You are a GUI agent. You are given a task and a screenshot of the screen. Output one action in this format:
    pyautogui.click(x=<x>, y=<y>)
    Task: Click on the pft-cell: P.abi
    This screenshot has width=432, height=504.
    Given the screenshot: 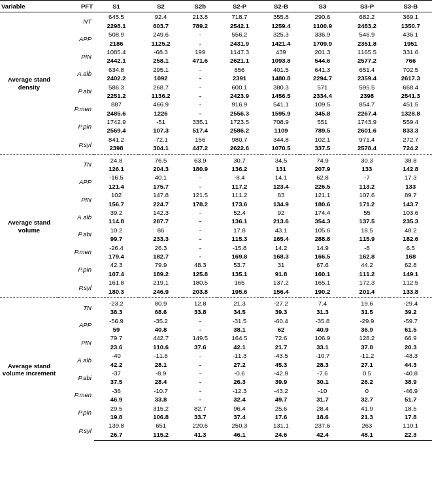 What is the action you would take?
    pyautogui.click(x=76, y=91)
    